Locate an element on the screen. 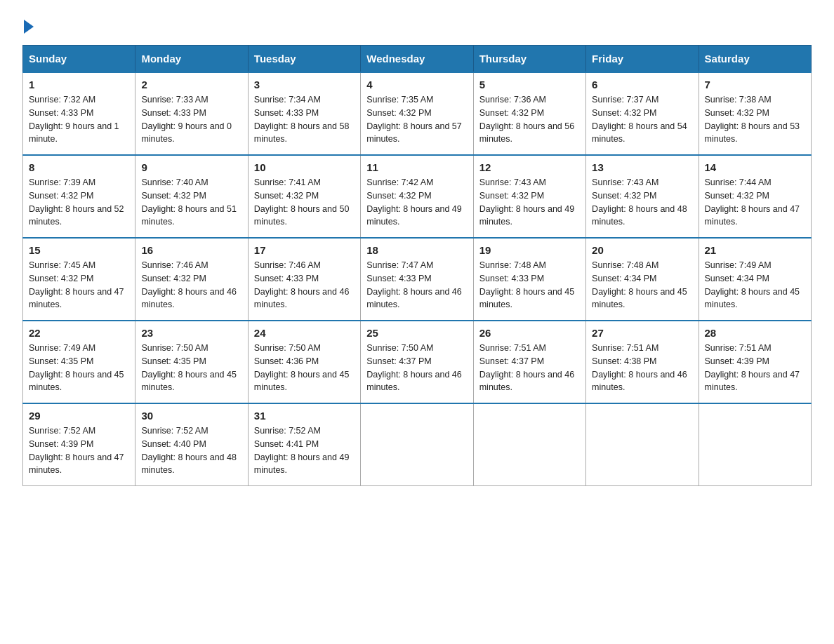 The height and width of the screenshot is (644, 834). calendar-cell: 15Sunrise: 7:45 AMSunset: 4:32 PMDayligh… is located at coordinates (79, 279).